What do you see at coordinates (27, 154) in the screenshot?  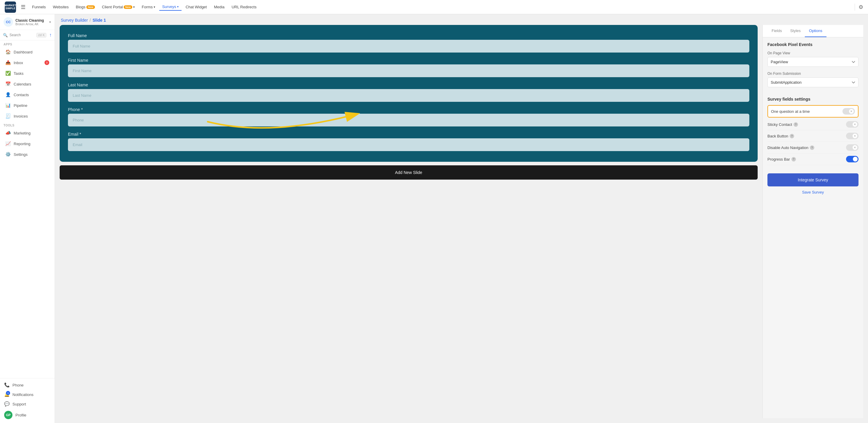 I see `sidebar-item-settings: ⚙️ Settings` at bounding box center [27, 154].